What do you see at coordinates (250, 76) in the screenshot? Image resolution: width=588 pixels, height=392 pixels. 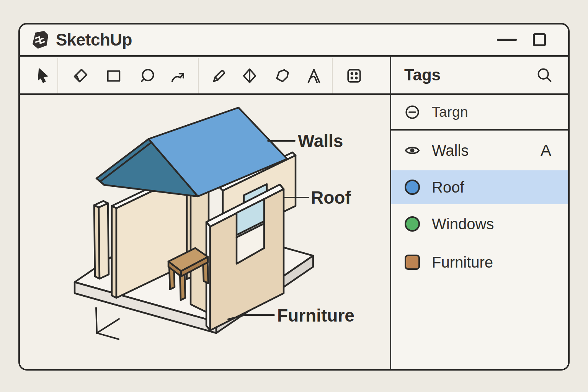 I see `axes-tool` at bounding box center [250, 76].